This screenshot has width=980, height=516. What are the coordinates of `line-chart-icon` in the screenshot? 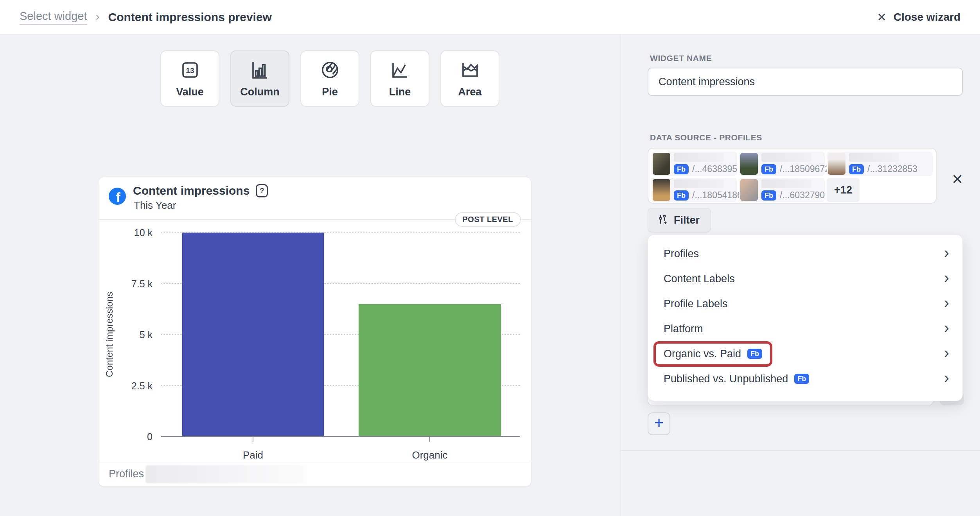 It's located at (400, 70).